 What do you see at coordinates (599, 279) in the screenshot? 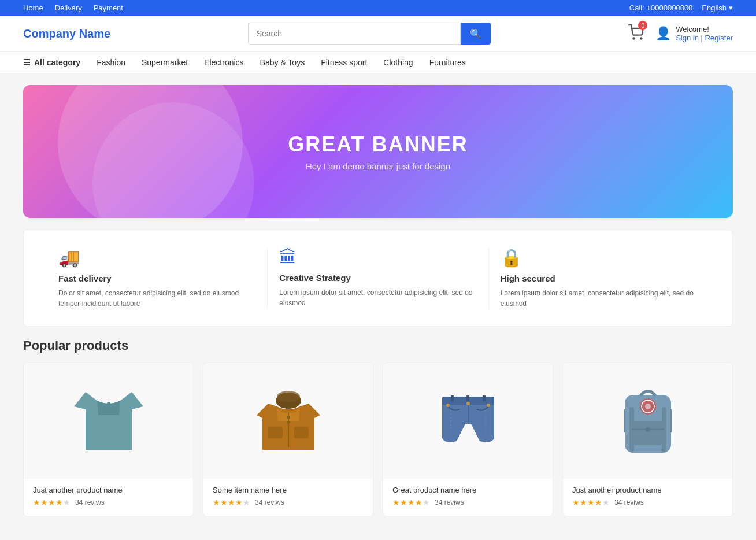
I see `secured-title: High secured` at bounding box center [599, 279].